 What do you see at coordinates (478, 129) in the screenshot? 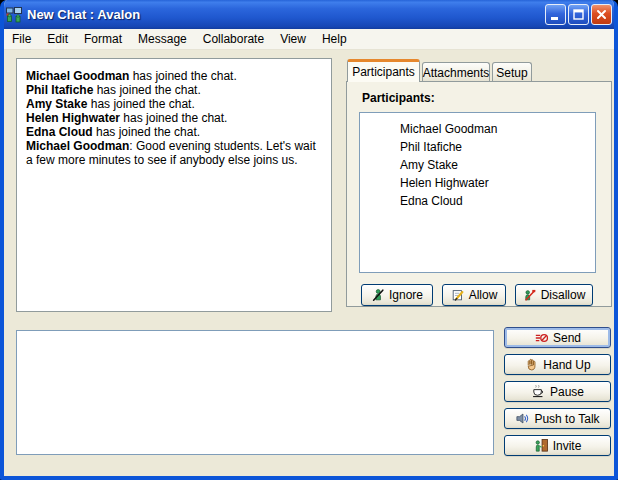
I see `participant-item: Michael Goodman` at bounding box center [478, 129].